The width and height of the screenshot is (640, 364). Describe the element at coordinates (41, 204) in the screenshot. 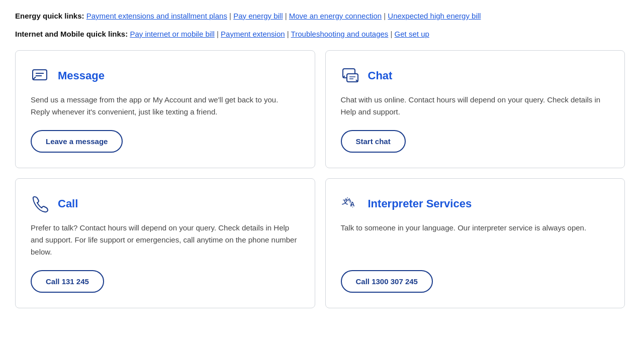

I see `call-icon` at that location.